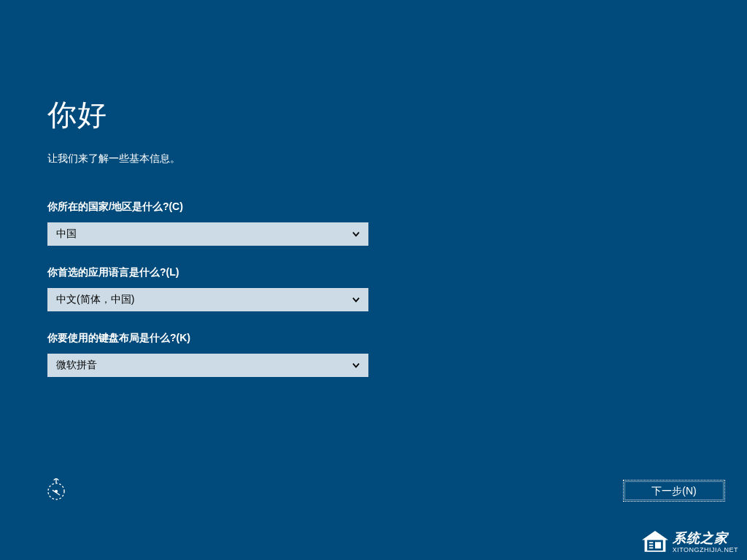 The height and width of the screenshot is (560, 747). I want to click on page-subtitle: 让我们来了解一些基本信息。, so click(374, 159).